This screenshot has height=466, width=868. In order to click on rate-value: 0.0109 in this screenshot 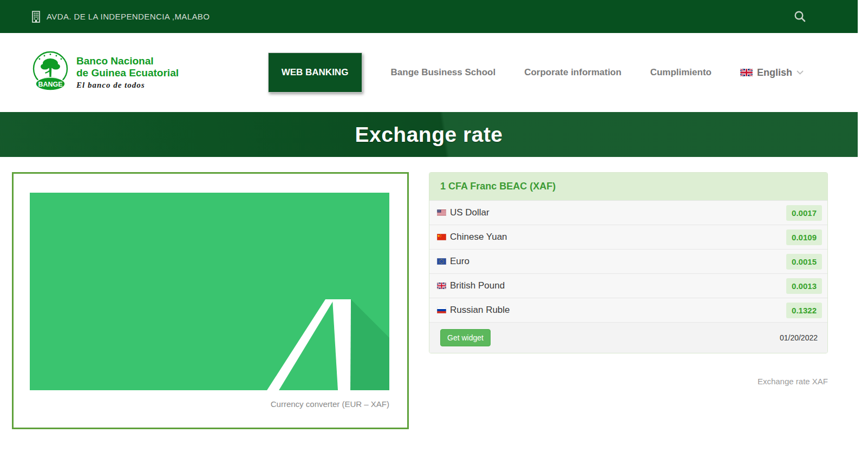, I will do `click(804, 237)`.